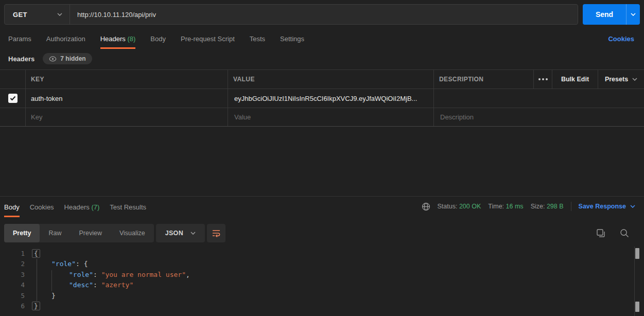 Image resolution: width=644 pixels, height=316 pixels. Describe the element at coordinates (322, 79) in the screenshot. I see `table-header-row: KEY VALUE DESCRIPTION Bulk Edit Presets` at that location.